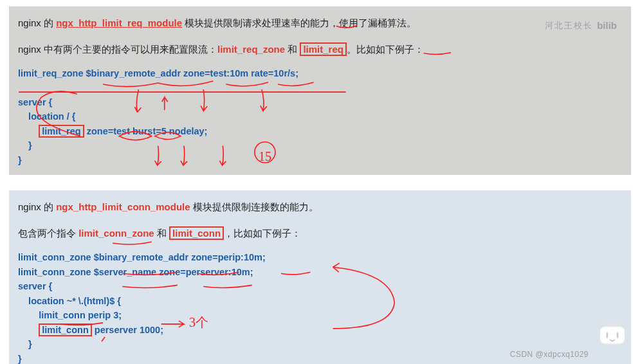 The height and width of the screenshot is (364, 640). Describe the element at coordinates (251, 49) in the screenshot. I see `directive-zone: limit_req_zone` at that location.